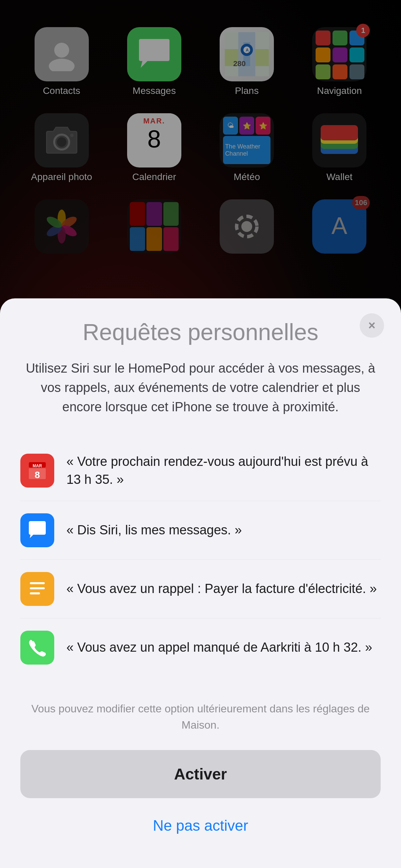  Describe the element at coordinates (201, 330) in the screenshot. I see `modal-title: Requêtes personnelles` at that location.